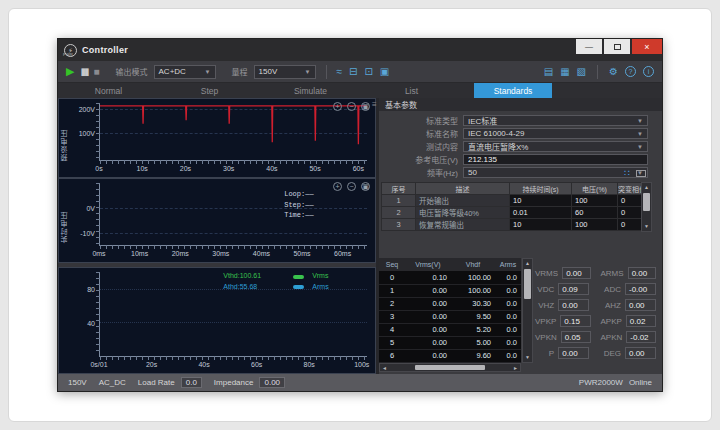 This screenshot has height=430, width=720. Describe the element at coordinates (172, 72) in the screenshot. I see `output-mode-value: AC+DC` at that location.